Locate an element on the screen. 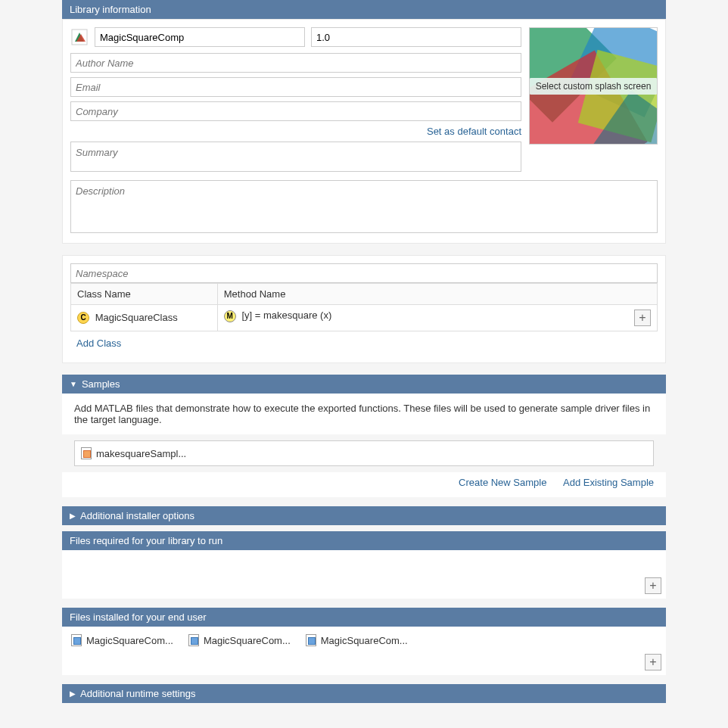 The height and width of the screenshot is (728, 728). classes-panel: Class Name Method Name C MagicSquareClas… is located at coordinates (364, 309).